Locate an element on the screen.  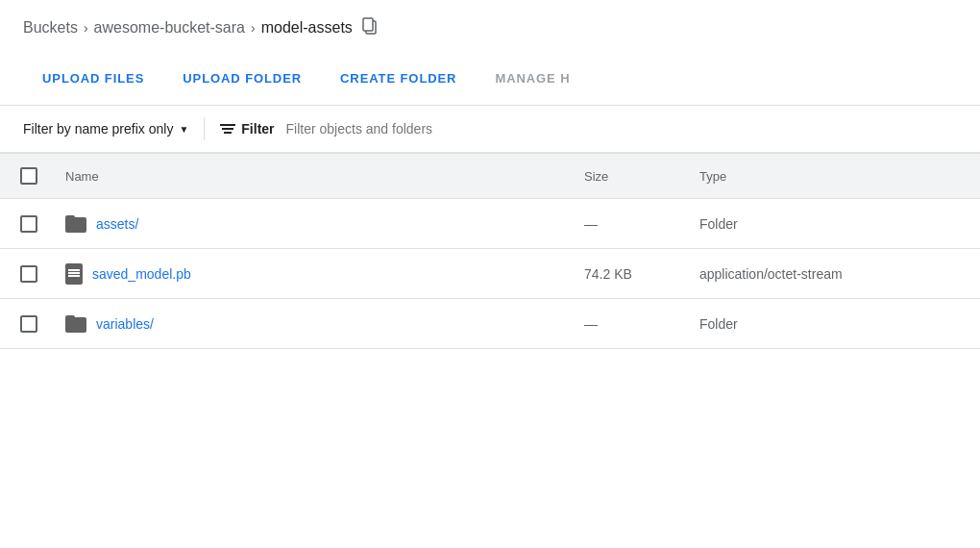
toolbar: UPLOAD FILES UPLOAD FOLDER CREATE FOLDER… is located at coordinates (490, 79).